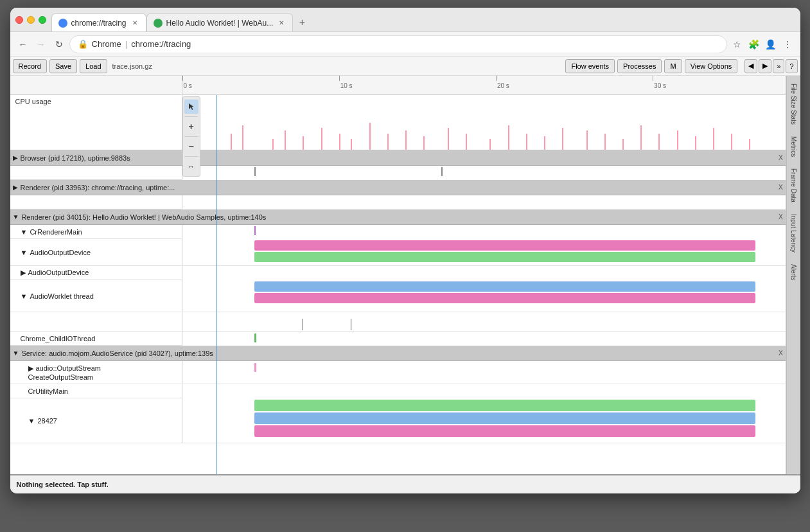 The height and width of the screenshot is (532, 810). Describe the element at coordinates (762, 44) in the screenshot. I see `nav-actions: ☆ 🧩 👤 ⋮` at that location.